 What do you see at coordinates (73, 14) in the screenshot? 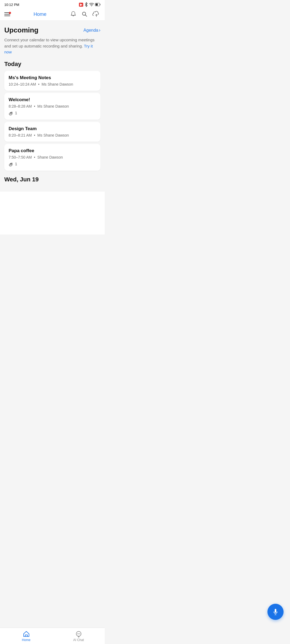
I see `notifications-icon` at bounding box center [73, 14].